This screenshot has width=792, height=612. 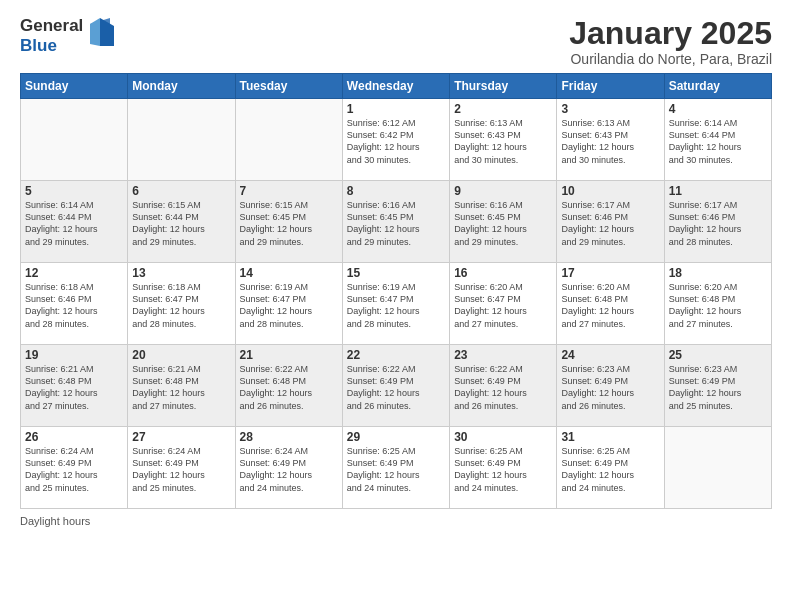 I want to click on day-cell: 15Sunrise: 6:19 AM Sunset: 6:47 PM Dayli…, so click(x=396, y=304).